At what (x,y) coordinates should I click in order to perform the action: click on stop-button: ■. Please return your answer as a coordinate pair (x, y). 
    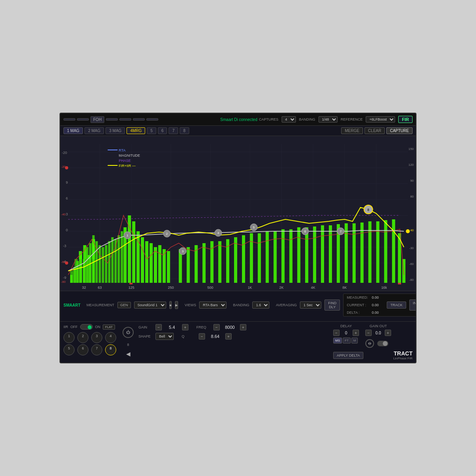
    Looking at the image, I should click on (171, 305).